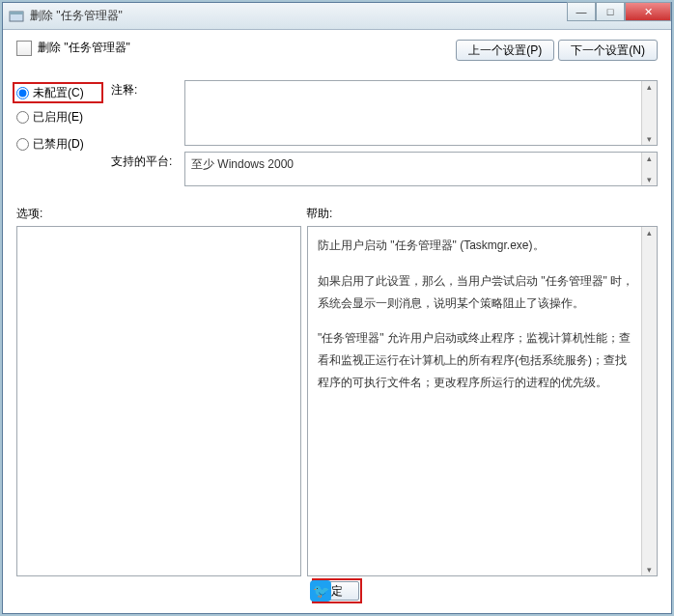  I want to click on titlebar: 删除 "任务管理器" — □ ✕, so click(337, 16).